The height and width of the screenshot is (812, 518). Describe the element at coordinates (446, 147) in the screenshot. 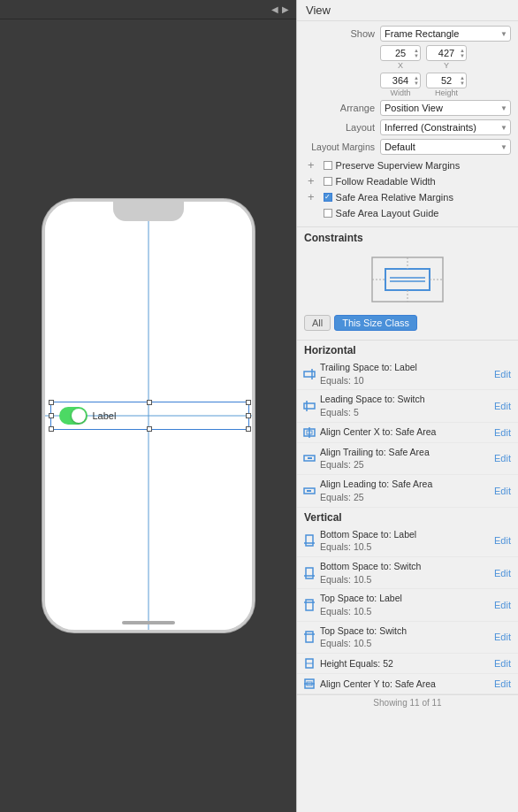

I see `layout-margins-dropdown: Default ▼` at that location.